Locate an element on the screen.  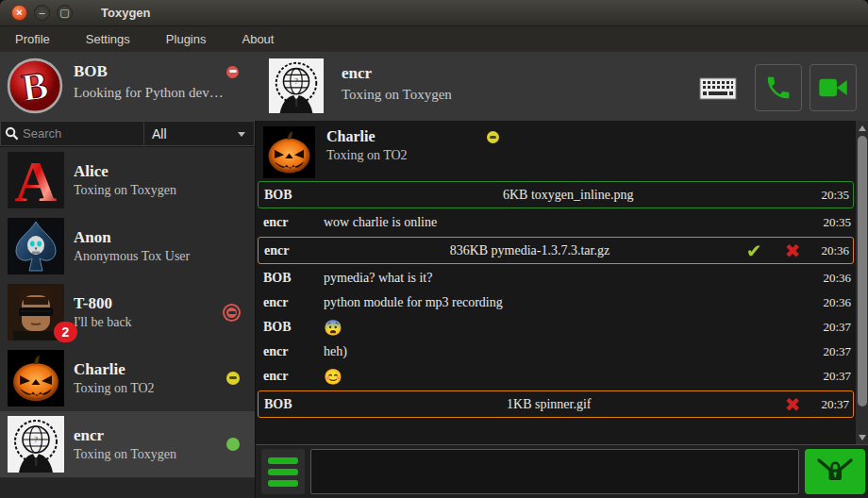
encrypted-send-icon is located at coordinates (835, 472).